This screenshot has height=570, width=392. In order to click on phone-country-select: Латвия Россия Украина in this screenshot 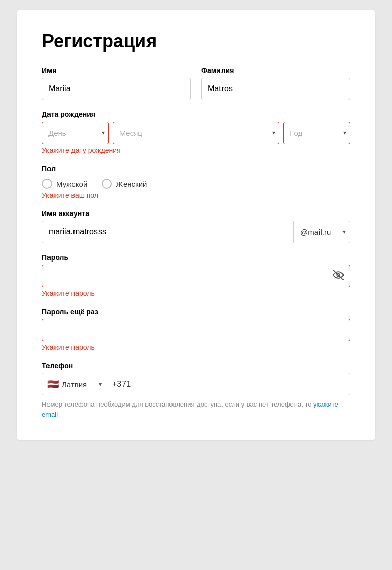, I will do `click(83, 384)`.